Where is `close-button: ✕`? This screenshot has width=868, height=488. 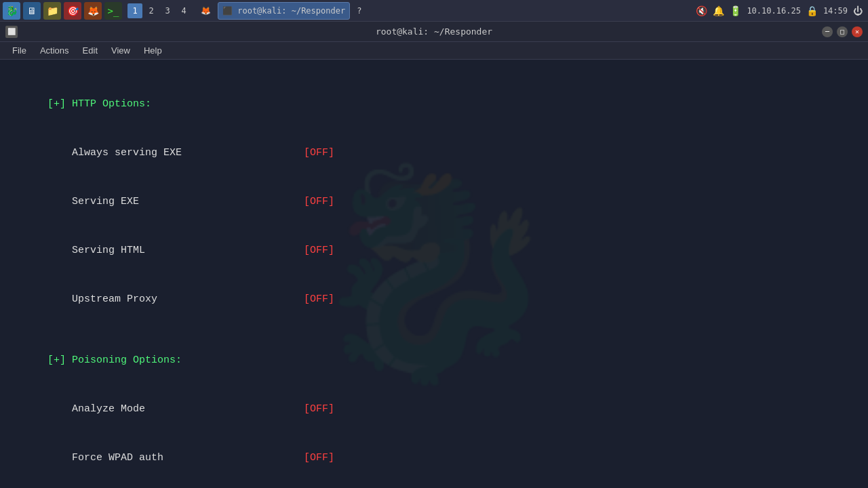
close-button: ✕ is located at coordinates (857, 32).